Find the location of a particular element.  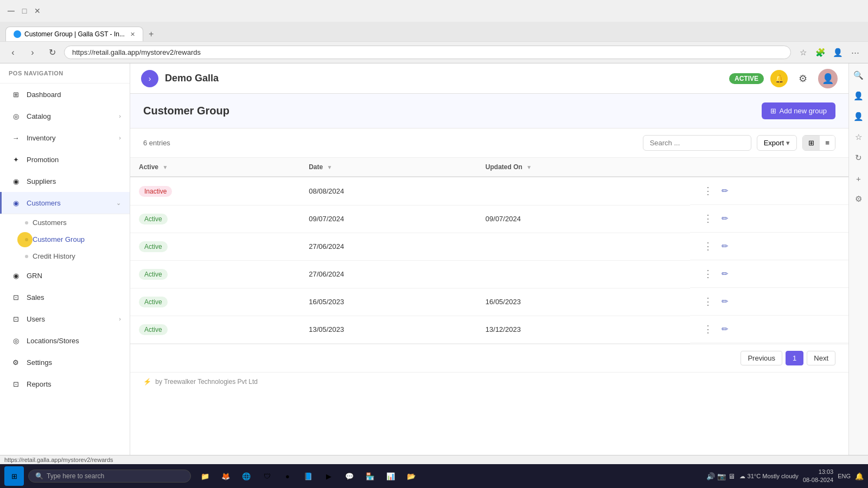

browser-tab: Customer Group | Galla GST - In... ✕ is located at coordinates (74, 34).